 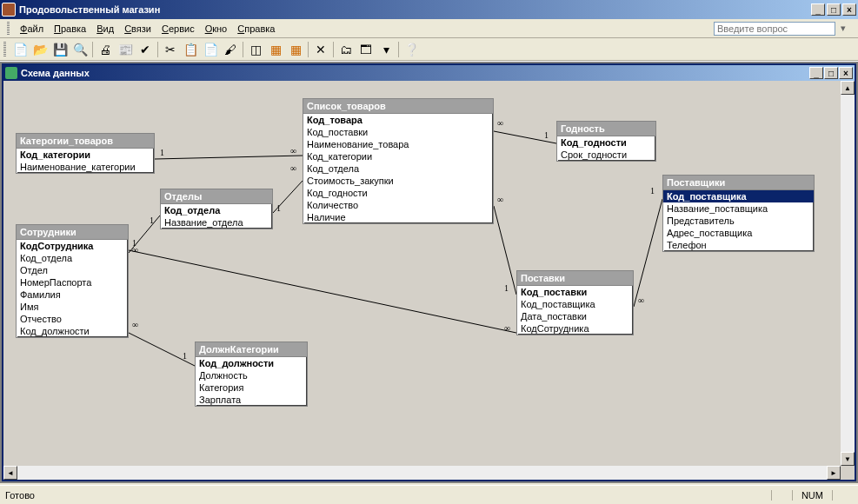 I want to click on table-field: Срок_годности, so click(x=607, y=155).